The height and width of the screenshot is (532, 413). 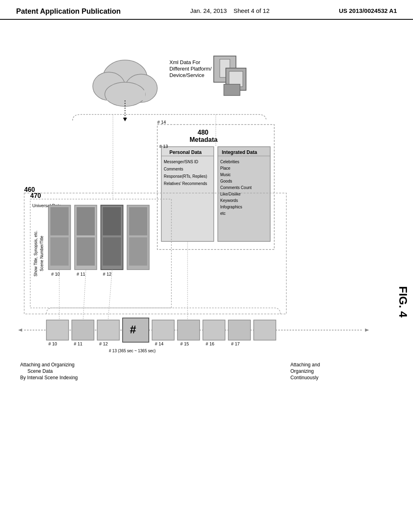 I want to click on hash-center: #, so click(x=133, y=330).